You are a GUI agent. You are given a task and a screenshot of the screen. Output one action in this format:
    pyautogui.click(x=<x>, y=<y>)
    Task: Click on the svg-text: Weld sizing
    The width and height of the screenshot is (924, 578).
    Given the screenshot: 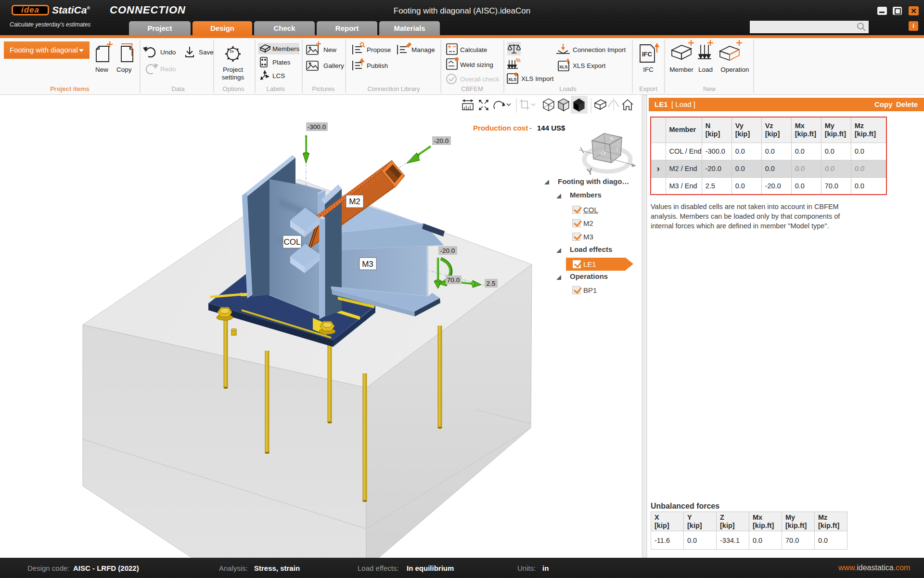 What is the action you would take?
    pyautogui.click(x=476, y=65)
    